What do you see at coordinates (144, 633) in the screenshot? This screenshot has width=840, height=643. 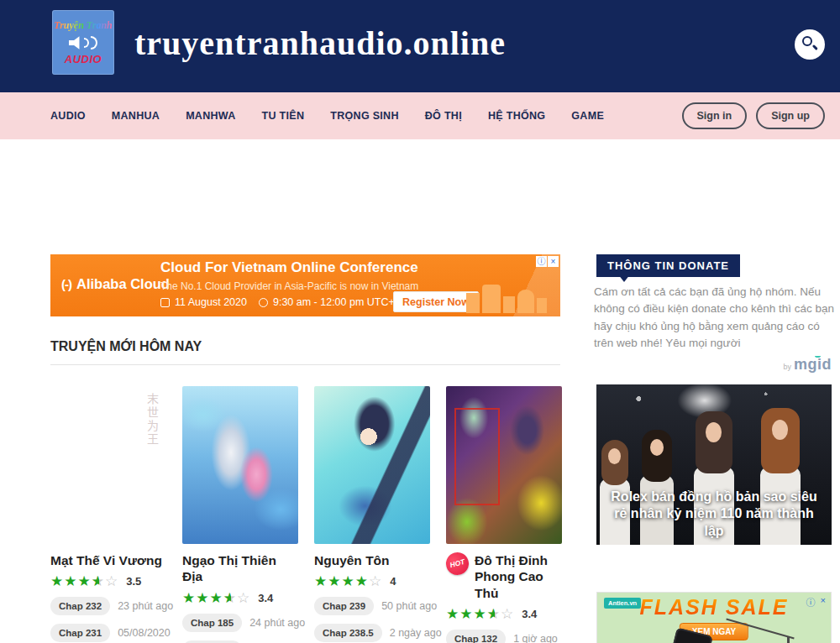 I see `chapter-time: 05/08/2020` at bounding box center [144, 633].